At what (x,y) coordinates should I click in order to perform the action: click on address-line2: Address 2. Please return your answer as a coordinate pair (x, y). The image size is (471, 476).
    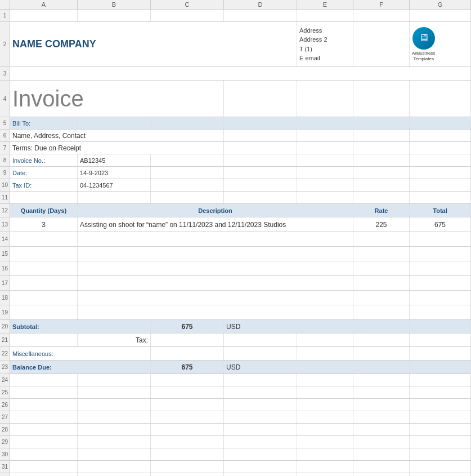
    Looking at the image, I should click on (313, 39).